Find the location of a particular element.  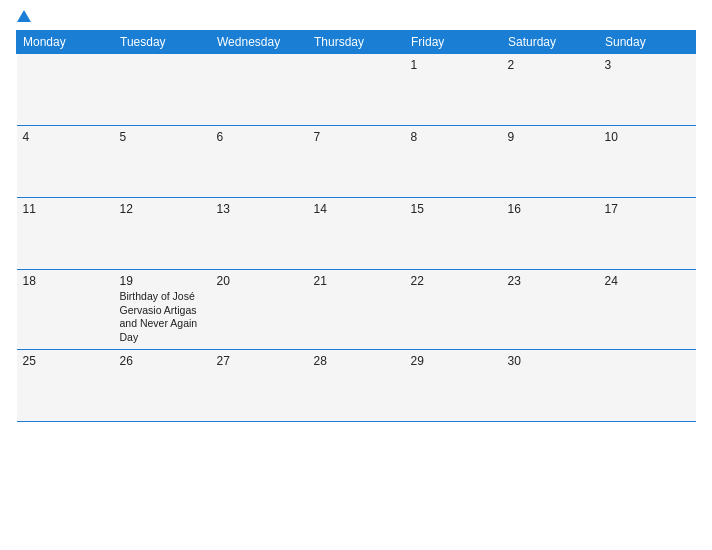

day-number: 12 is located at coordinates (162, 209).